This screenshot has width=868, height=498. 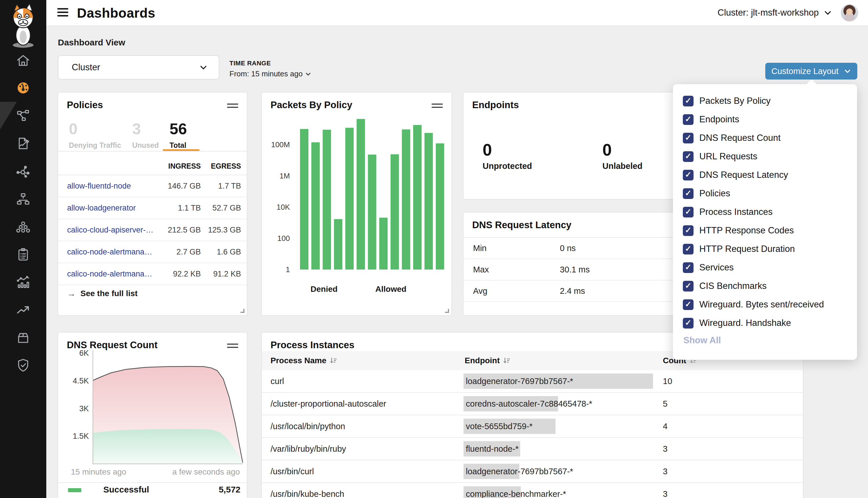 What do you see at coordinates (23, 254) in the screenshot?
I see `sidebar-item-compliance` at bounding box center [23, 254].